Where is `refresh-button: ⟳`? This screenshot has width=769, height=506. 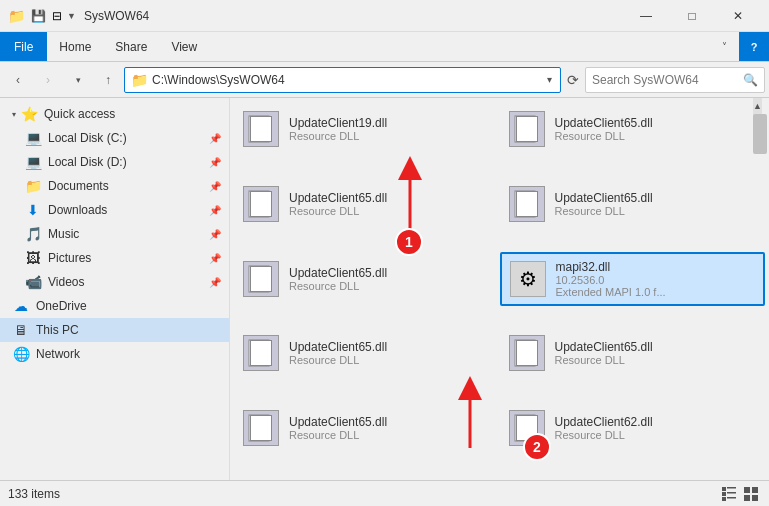 refresh-button: ⟳ is located at coordinates (573, 80).